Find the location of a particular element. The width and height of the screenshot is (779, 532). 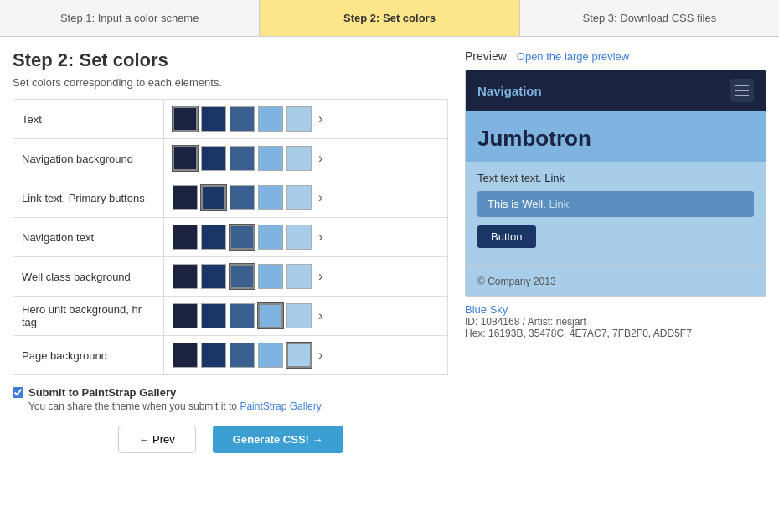

submit-label: Submit to PaintStrap Gallery is located at coordinates (102, 392).